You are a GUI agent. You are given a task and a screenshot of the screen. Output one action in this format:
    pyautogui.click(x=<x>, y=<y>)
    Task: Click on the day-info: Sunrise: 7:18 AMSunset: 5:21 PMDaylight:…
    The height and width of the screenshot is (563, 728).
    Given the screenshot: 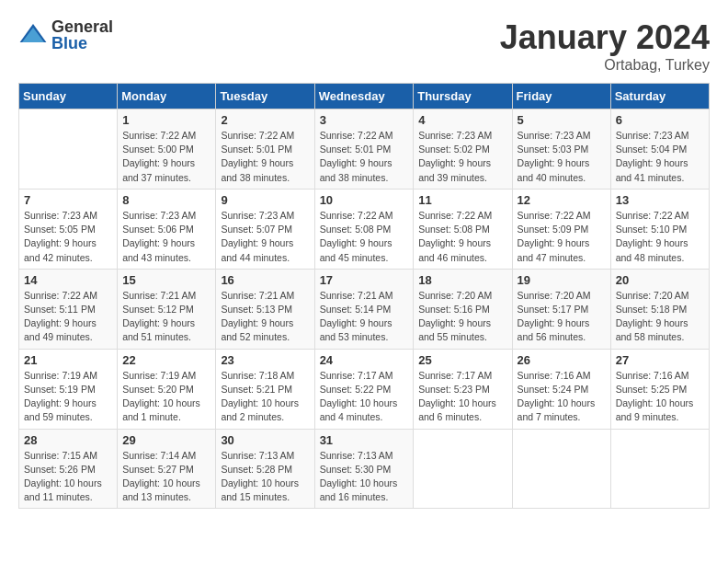 What is the action you would take?
    pyautogui.click(x=265, y=397)
    